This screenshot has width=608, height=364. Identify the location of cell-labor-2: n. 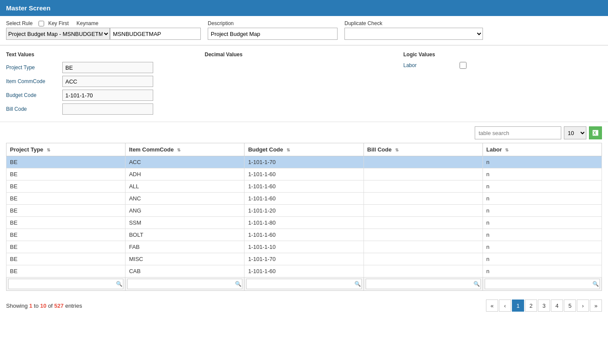
(542, 187).